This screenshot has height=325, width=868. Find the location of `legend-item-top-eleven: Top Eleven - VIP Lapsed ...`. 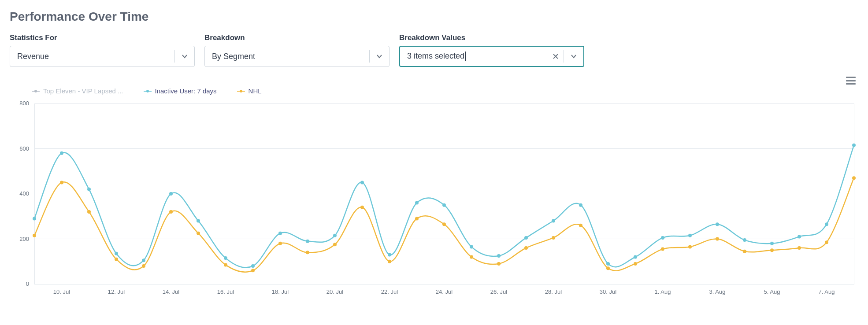

legend-item-top-eleven: Top Eleven - VIP Lapsed ... is located at coordinates (78, 91).